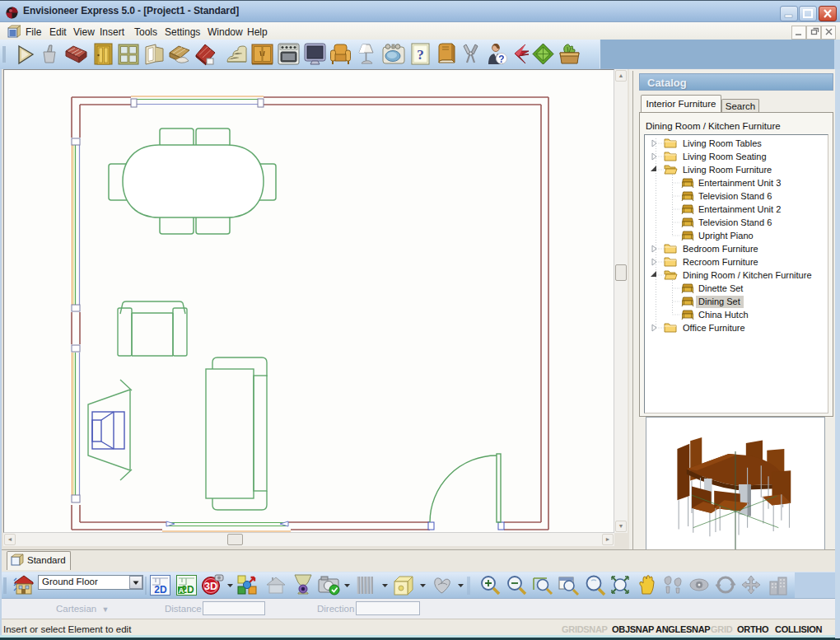 This screenshot has height=640, width=840. What do you see at coordinates (723, 315) in the screenshot?
I see `svg-text: China Hutch` at bounding box center [723, 315].